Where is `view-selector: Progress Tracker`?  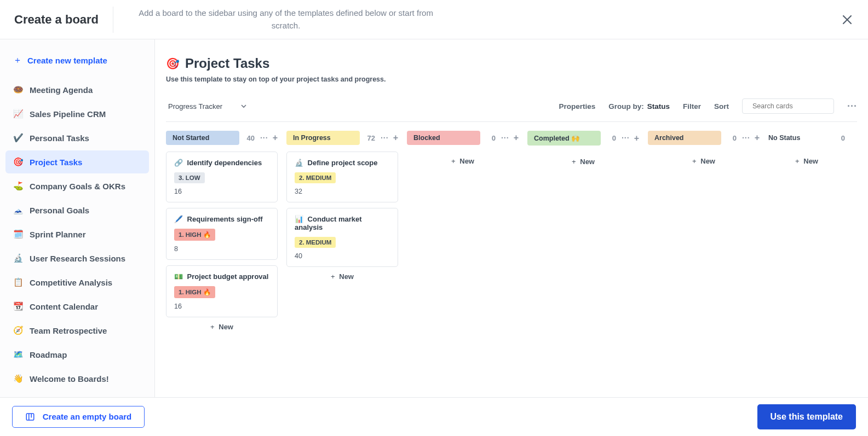 view-selector: Progress Tracker is located at coordinates (206, 106).